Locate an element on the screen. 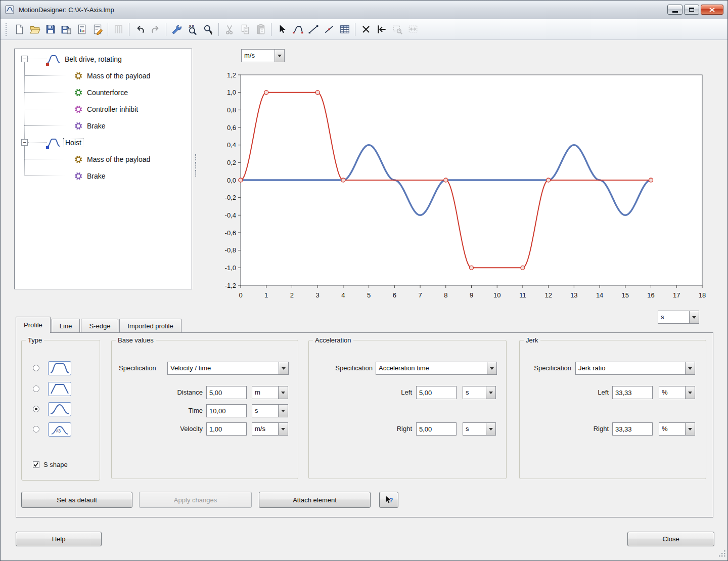  toolbar-line-tool-button is located at coordinates (313, 29).